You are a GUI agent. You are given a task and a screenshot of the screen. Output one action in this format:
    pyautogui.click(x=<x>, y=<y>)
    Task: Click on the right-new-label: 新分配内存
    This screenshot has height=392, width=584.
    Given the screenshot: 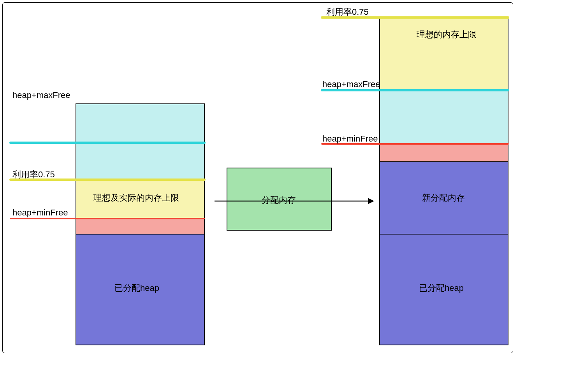 What is the action you would take?
    pyautogui.click(x=443, y=198)
    